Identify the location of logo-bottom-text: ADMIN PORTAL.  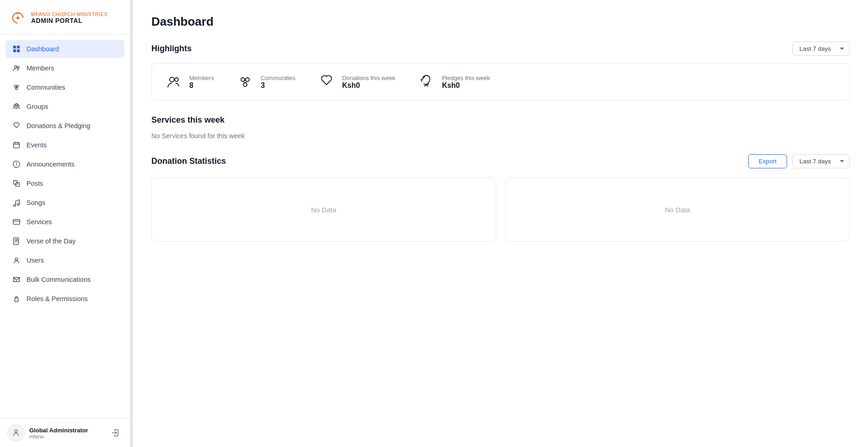
(70, 21).